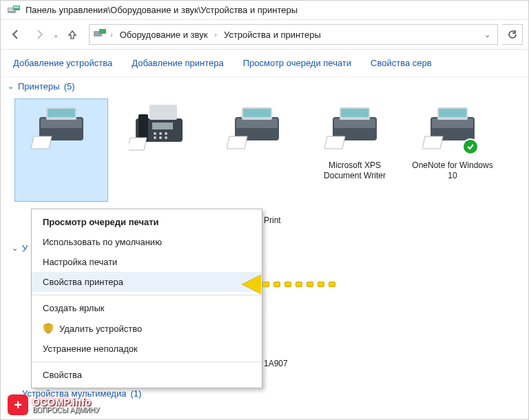 The height and width of the screenshot is (420, 529). Describe the element at coordinates (273, 34) in the screenshot. I see `breadcrumb-part-devices: Устройства и принтеры` at that location.